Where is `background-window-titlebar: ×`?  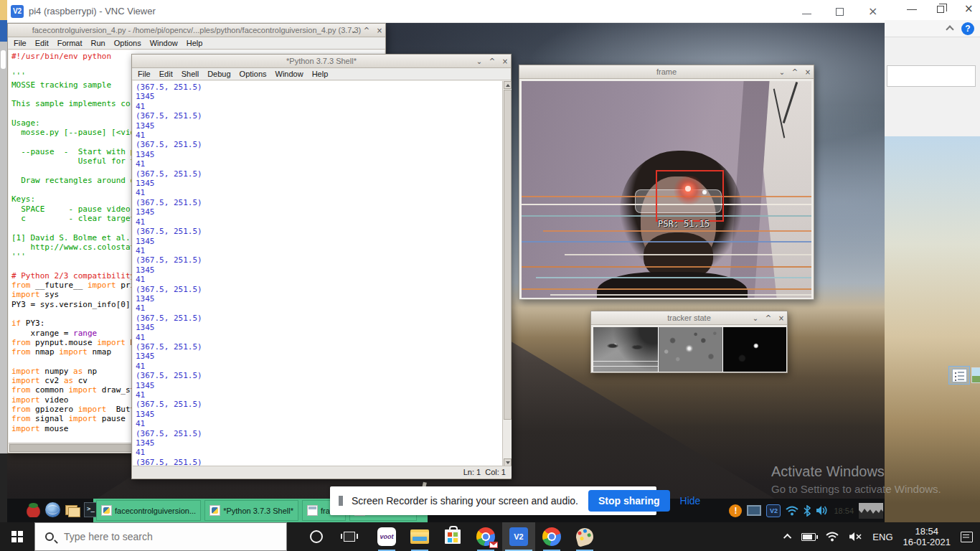
background-window-titlebar: × is located at coordinates (933, 10).